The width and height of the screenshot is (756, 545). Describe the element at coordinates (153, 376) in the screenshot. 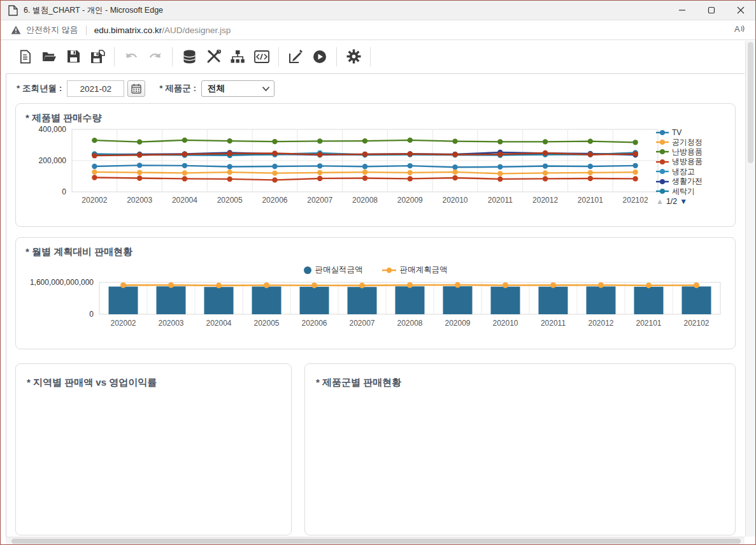

I see `region-sales-title: * 지역별 판매액 vs 영업이익률` at that location.